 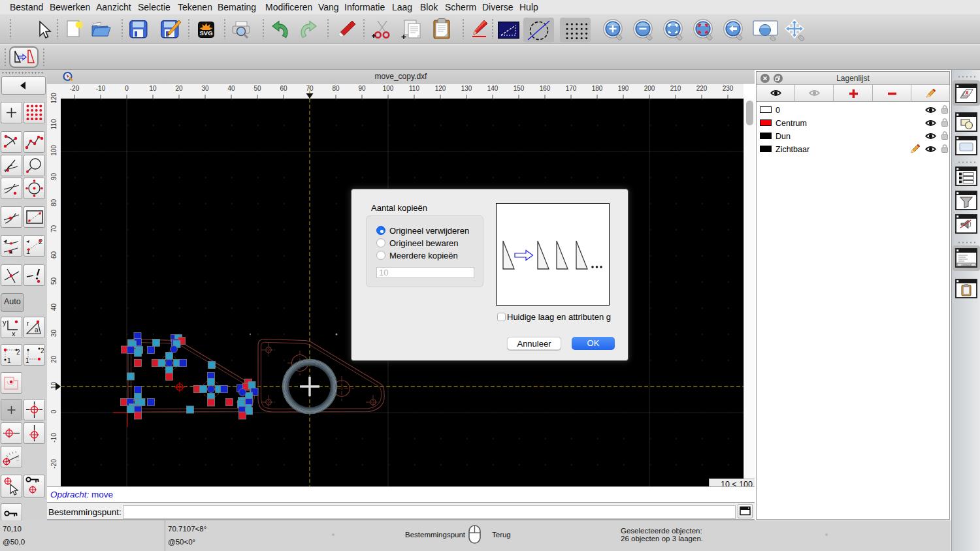 I want to click on svg-text: r, so click(x=28, y=324).